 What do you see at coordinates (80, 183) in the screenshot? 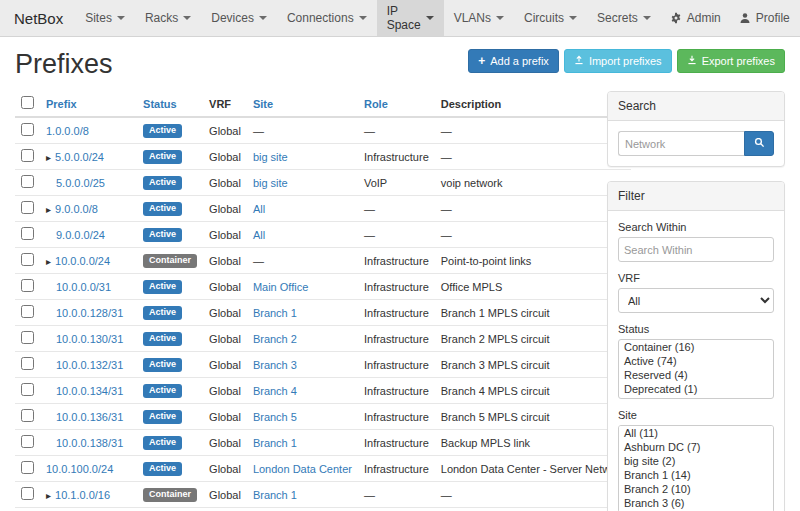
I see `prefix-link: 5.0.0.0/25` at bounding box center [80, 183].